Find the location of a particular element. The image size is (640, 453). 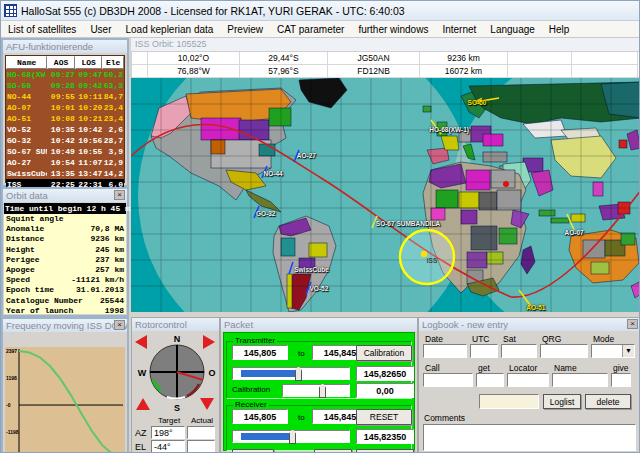

menu-item-user: User is located at coordinates (100, 30).